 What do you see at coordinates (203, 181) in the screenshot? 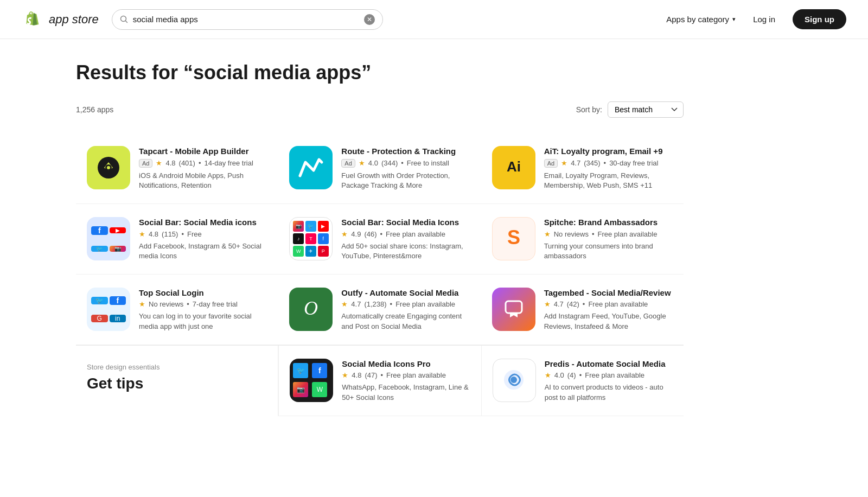
I see `app-desc: iOS & Android Mobile Apps, Push Notifica…` at bounding box center [203, 181].